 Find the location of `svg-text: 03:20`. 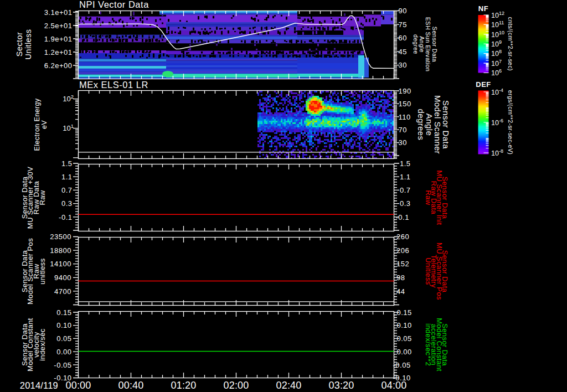

svg-text: 03:20 is located at coordinates (341, 385).